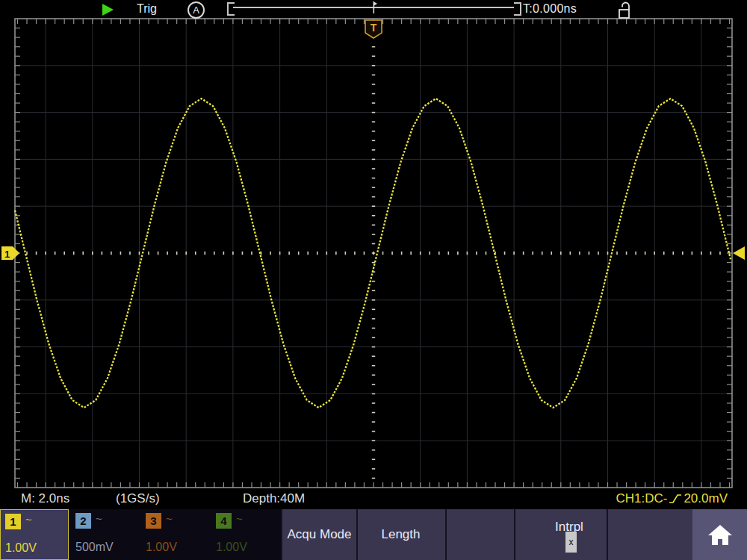 This screenshot has width=747, height=560. What do you see at coordinates (571, 542) in the screenshot?
I see `intrpl-select-box: x` at bounding box center [571, 542].